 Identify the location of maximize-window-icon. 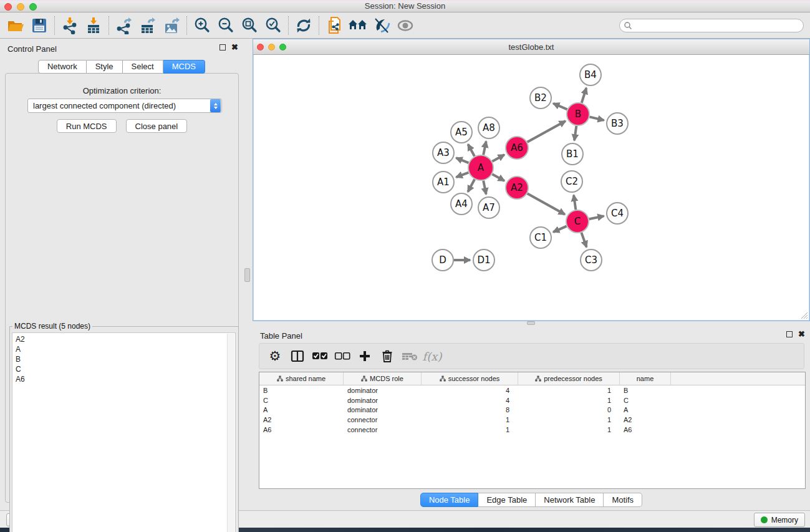
(33, 7).